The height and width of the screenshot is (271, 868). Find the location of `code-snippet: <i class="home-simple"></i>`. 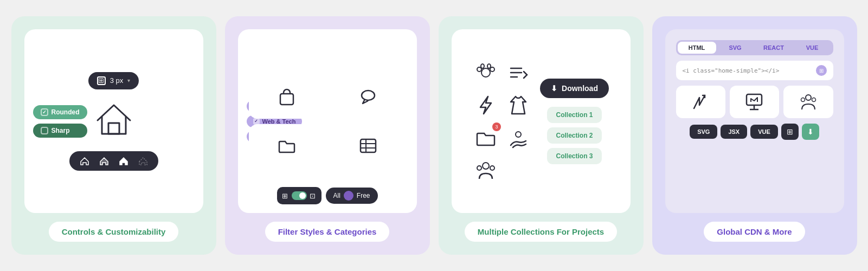

code-snippet: <i class="home-simple"></i> is located at coordinates (731, 70).